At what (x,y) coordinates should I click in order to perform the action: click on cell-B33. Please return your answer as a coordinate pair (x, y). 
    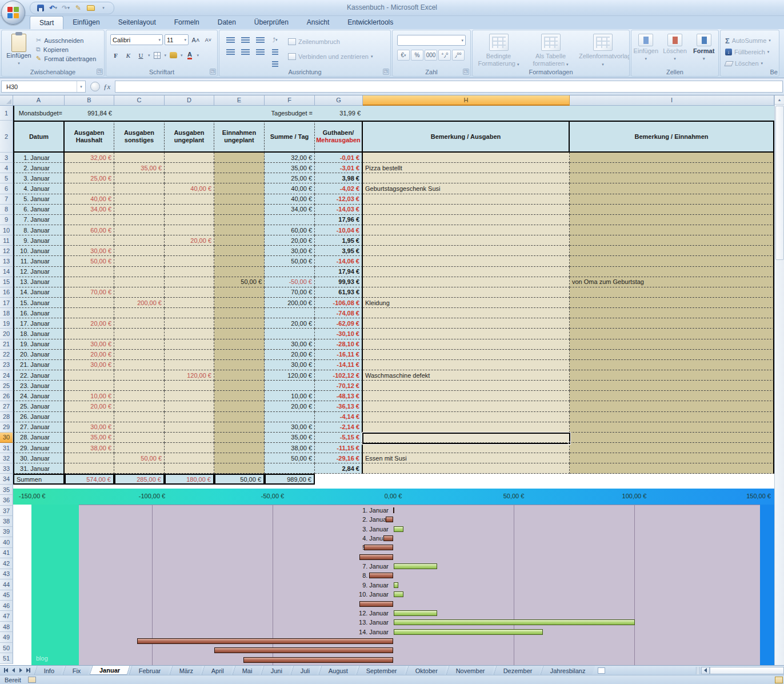
    Looking at the image, I should click on (89, 469).